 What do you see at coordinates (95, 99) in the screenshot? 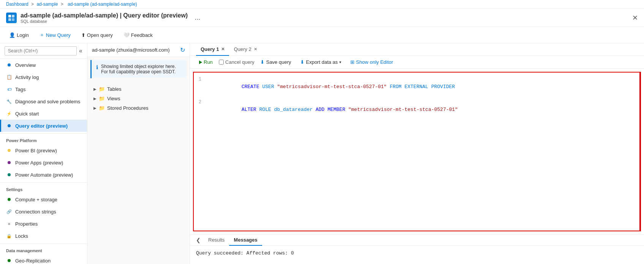
I see `expand-arrow-views: ▶` at bounding box center [95, 99].